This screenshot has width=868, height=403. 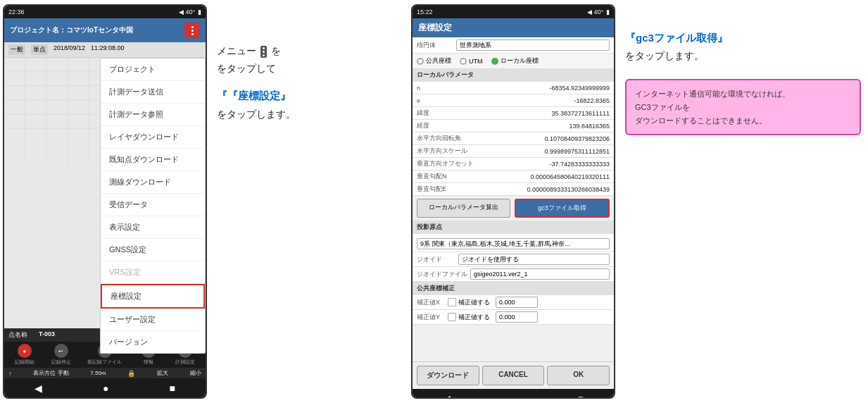 I want to click on left-status-icons: ◀ 40⁺ ▮, so click(x=190, y=12).